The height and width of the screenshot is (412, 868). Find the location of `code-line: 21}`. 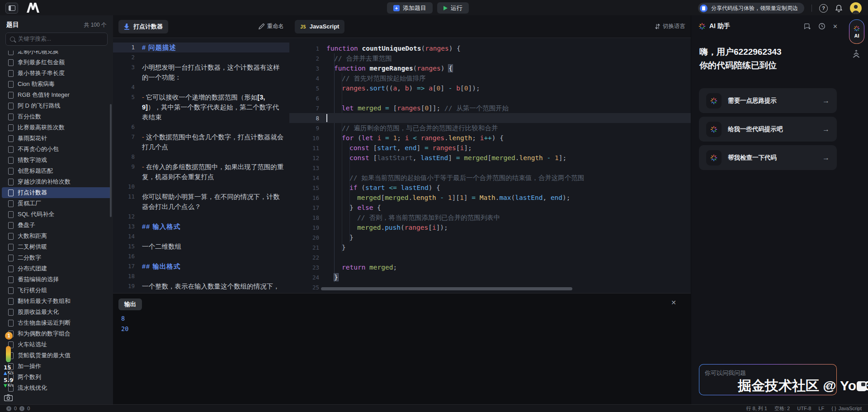

code-line: 21} is located at coordinates (490, 247).